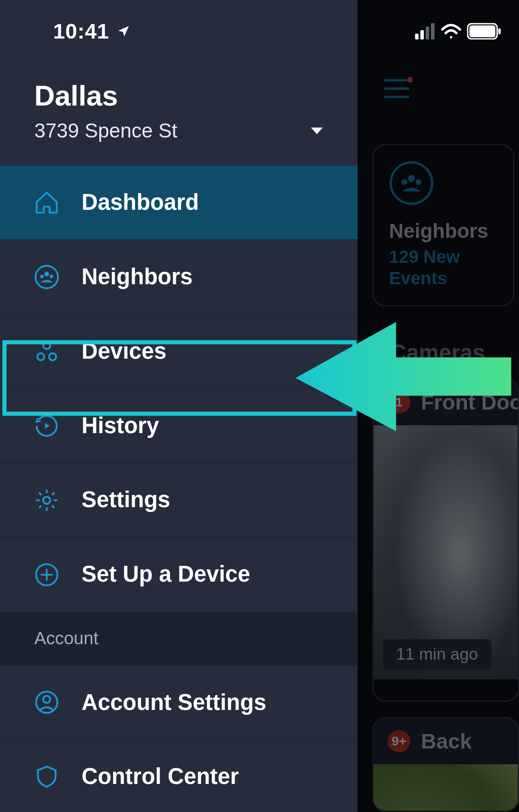 This screenshot has height=812, width=519. What do you see at coordinates (260, 31) in the screenshot?
I see `status-bar: 10:41` at bounding box center [260, 31].